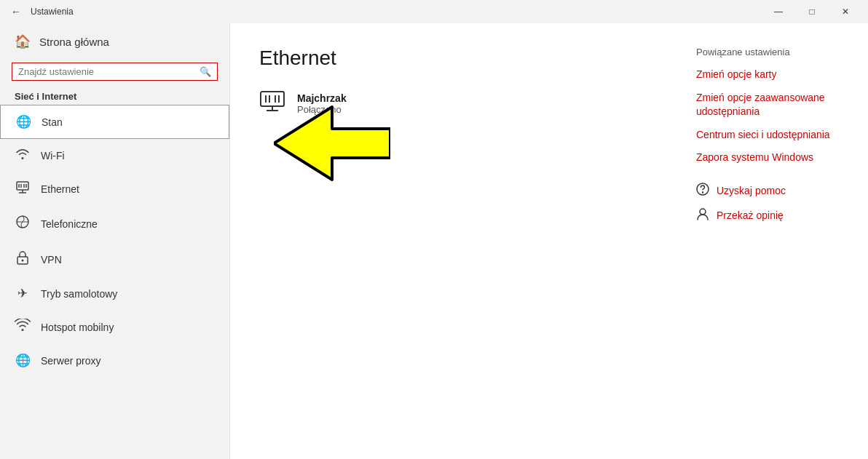  Describe the element at coordinates (773, 203) in the screenshot. I see `help-section: Uzyskaj pomoc Przekaż opinię` at that location.